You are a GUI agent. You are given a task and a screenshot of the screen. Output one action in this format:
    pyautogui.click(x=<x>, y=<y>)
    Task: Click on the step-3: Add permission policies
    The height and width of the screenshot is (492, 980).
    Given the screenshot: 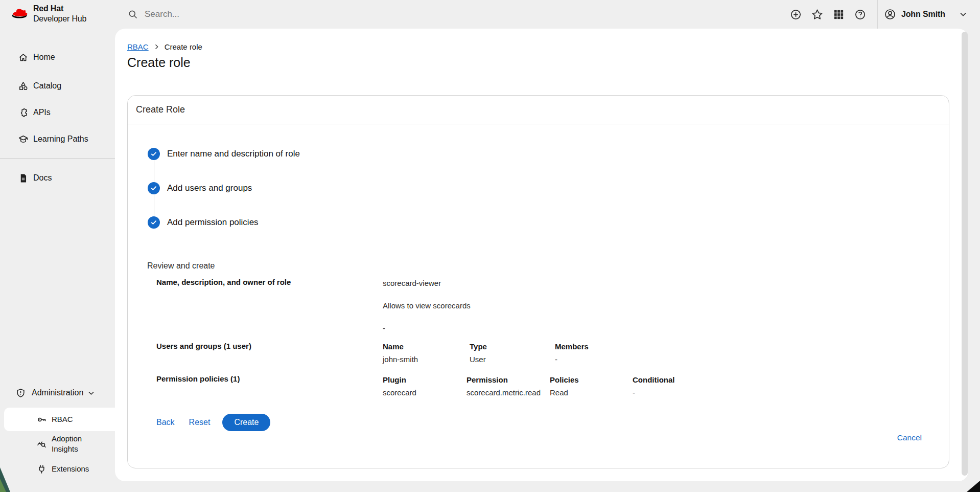 What is the action you would take?
    pyautogui.click(x=224, y=222)
    